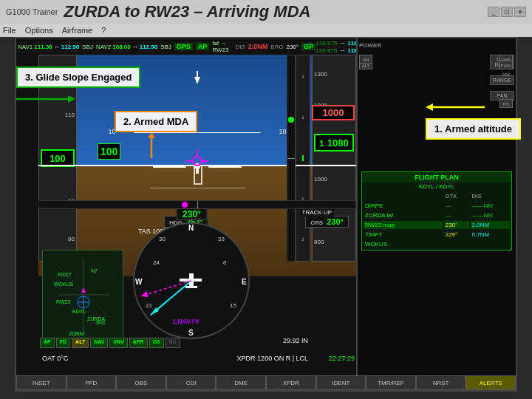 The height and width of the screenshot is (399, 532). Describe the element at coordinates (80, 343) in the screenshot. I see `ann-alt: ALT` at that location.